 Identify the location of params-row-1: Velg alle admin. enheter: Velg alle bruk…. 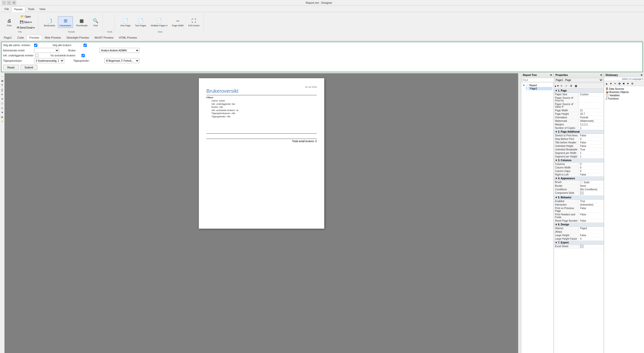
(322, 45).